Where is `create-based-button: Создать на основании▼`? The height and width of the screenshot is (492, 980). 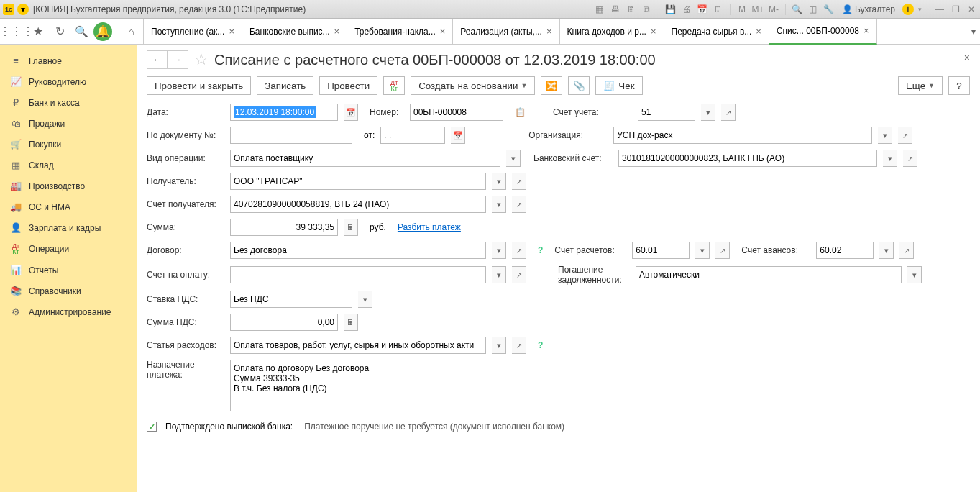
create-based-button: Создать на основании▼ is located at coordinates (473, 86).